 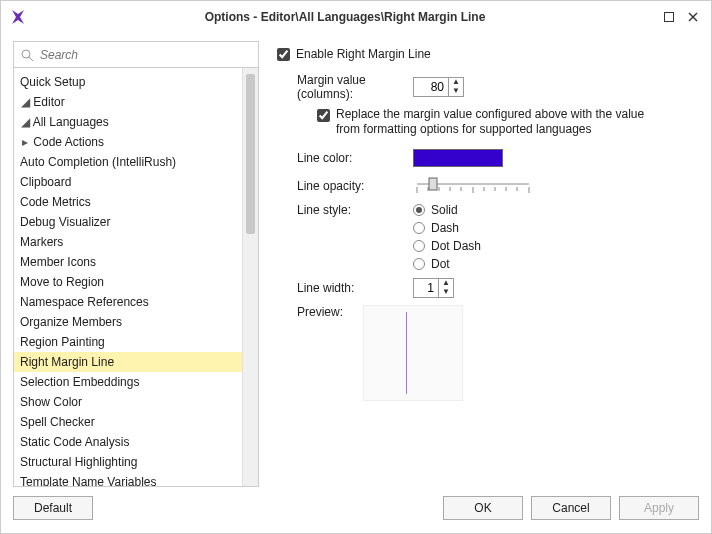 What do you see at coordinates (433, 184) in the screenshot?
I see `slider-thumb-icon` at bounding box center [433, 184].